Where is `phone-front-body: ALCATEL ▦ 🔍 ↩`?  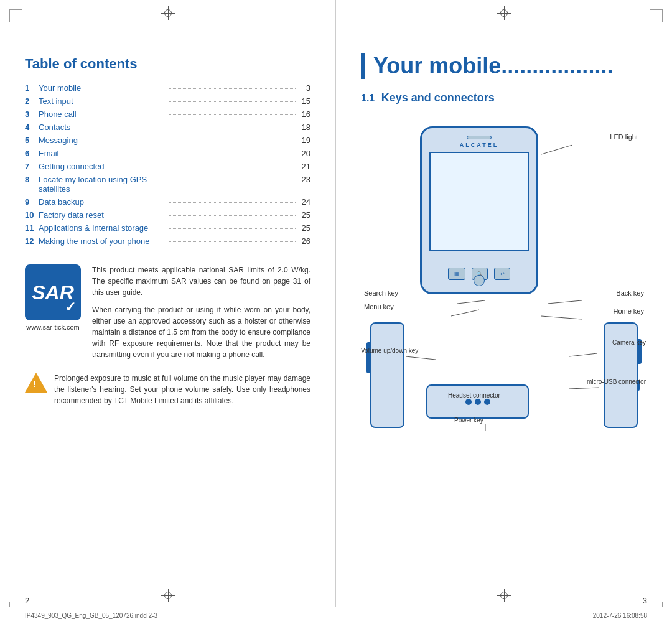 phone-front-body: ALCATEL ▦ 🔍 ↩ is located at coordinates (479, 210).